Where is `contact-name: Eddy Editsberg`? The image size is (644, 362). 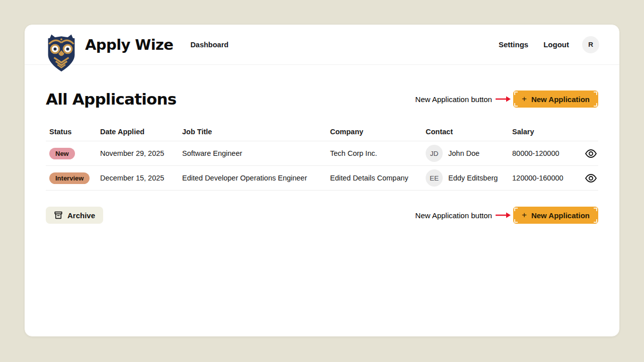 contact-name: Eddy Editsberg is located at coordinates (473, 178).